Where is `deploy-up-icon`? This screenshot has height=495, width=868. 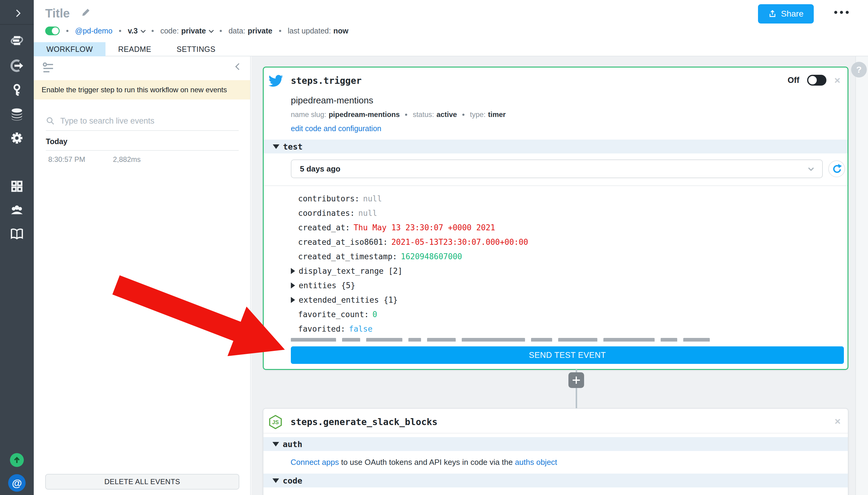
deploy-up-icon is located at coordinates (17, 460).